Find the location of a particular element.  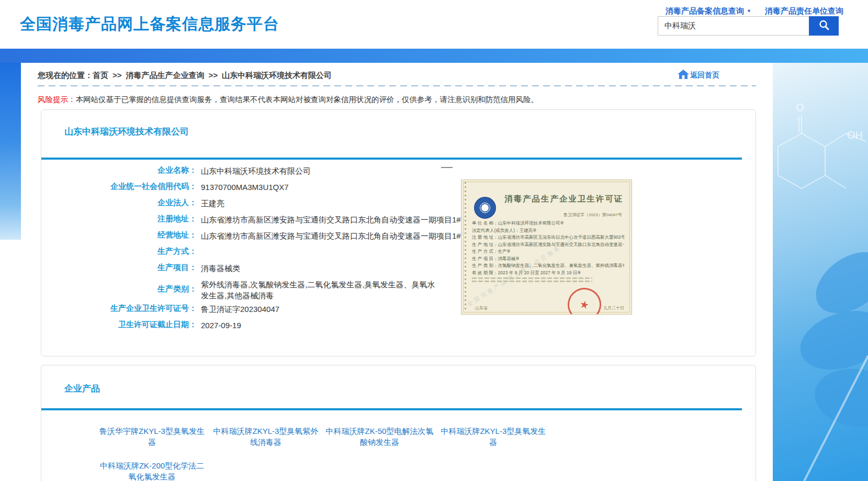

field-value: 消毒器械类 is located at coordinates (324, 268).